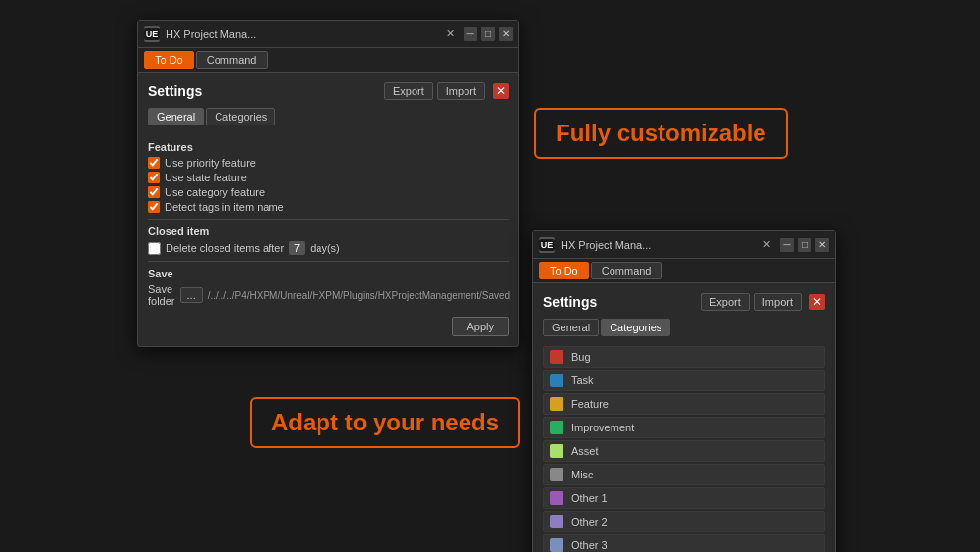 This screenshot has width=980, height=552. What do you see at coordinates (684, 380) in the screenshot?
I see `category-row: Task` at bounding box center [684, 380].